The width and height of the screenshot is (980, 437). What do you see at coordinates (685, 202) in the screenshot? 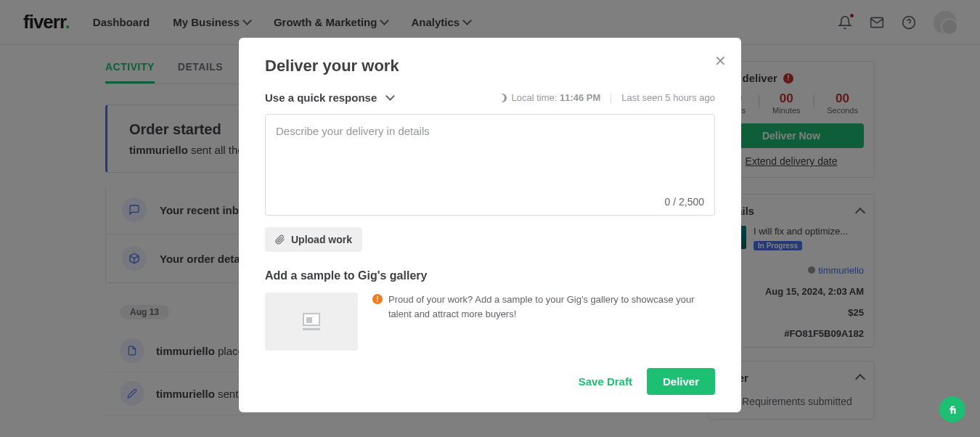
I see `char-count: 0 / 2,500` at bounding box center [685, 202].